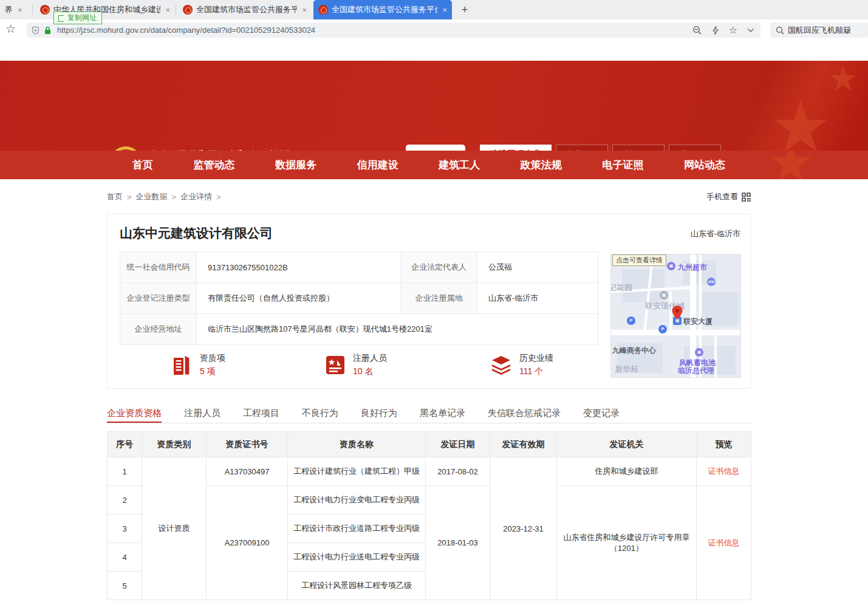  What do you see at coordinates (202, 414) in the screenshot?
I see `tab-registered-personnel: 注册人员` at bounding box center [202, 414].